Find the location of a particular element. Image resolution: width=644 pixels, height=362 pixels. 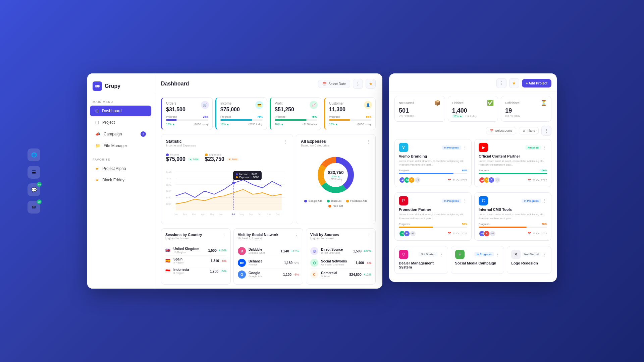

profit-progress-fill is located at coordinates (290, 120).